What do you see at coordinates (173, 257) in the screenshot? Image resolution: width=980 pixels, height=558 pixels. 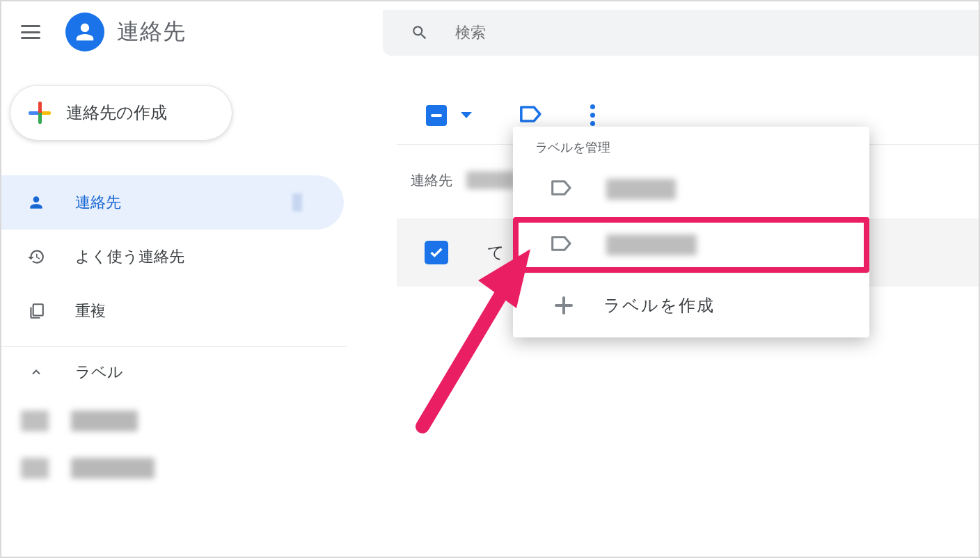 I see `sidebar-item-frequent: よく使う連絡先` at bounding box center [173, 257].